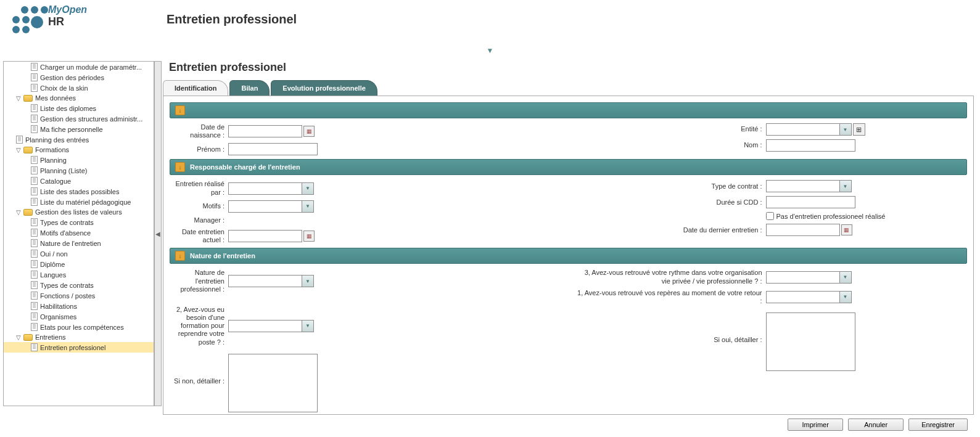 The width and height of the screenshot is (980, 437). What do you see at coordinates (79, 233) in the screenshot?
I see `tree-item: Motifs d'absence` at bounding box center [79, 233].